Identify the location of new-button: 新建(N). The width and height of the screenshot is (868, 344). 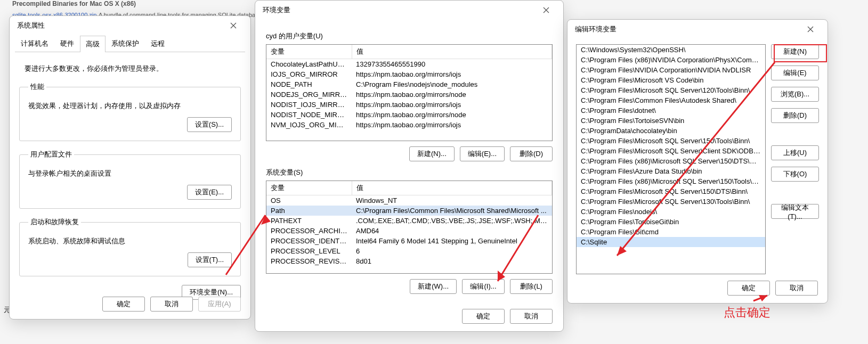
(795, 52).